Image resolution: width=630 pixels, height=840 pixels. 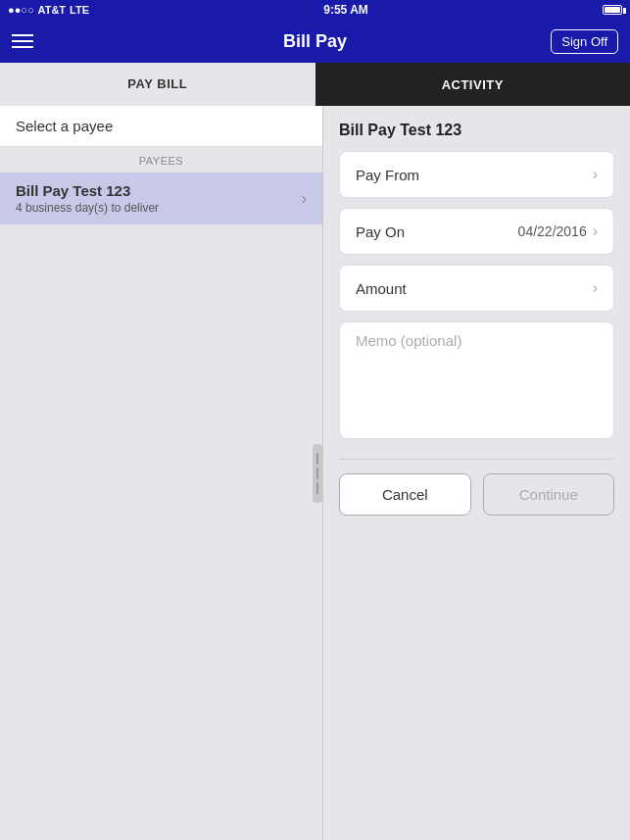 What do you see at coordinates (65, 125) in the screenshot?
I see `select-payee-label: Select a payee` at bounding box center [65, 125].